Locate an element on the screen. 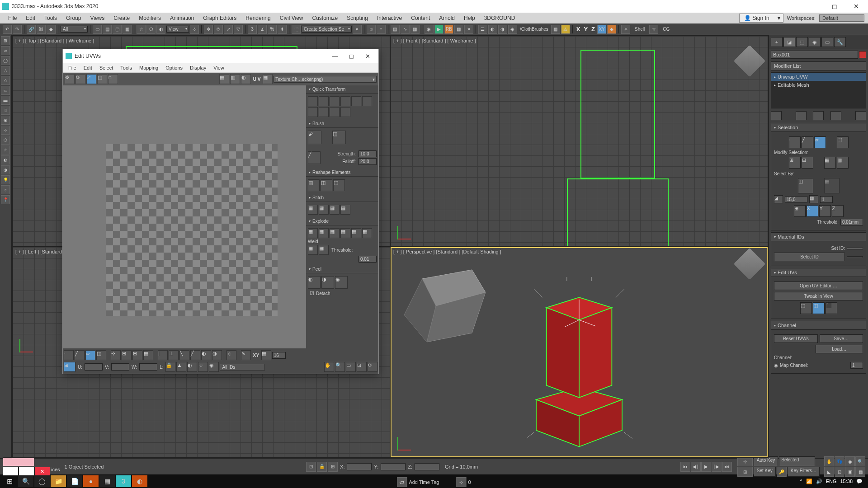 Image resolution: width=868 pixels, height=488 pixels. uvw-zoom-button: 🔍 is located at coordinates (340, 367).